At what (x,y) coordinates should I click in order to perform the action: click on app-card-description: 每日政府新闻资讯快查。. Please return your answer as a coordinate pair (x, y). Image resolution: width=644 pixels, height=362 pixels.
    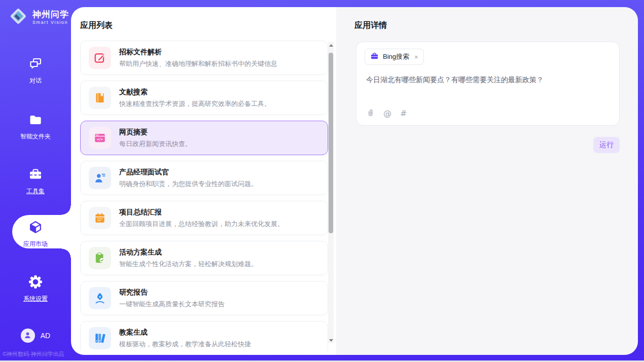
    Looking at the image, I should click on (155, 144).